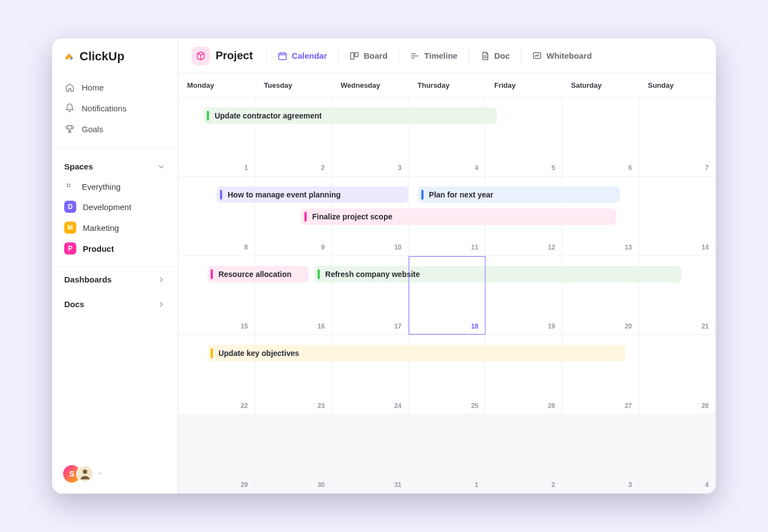 The image size is (768, 532). What do you see at coordinates (629, 247) in the screenshot?
I see `day-number: 13` at bounding box center [629, 247].